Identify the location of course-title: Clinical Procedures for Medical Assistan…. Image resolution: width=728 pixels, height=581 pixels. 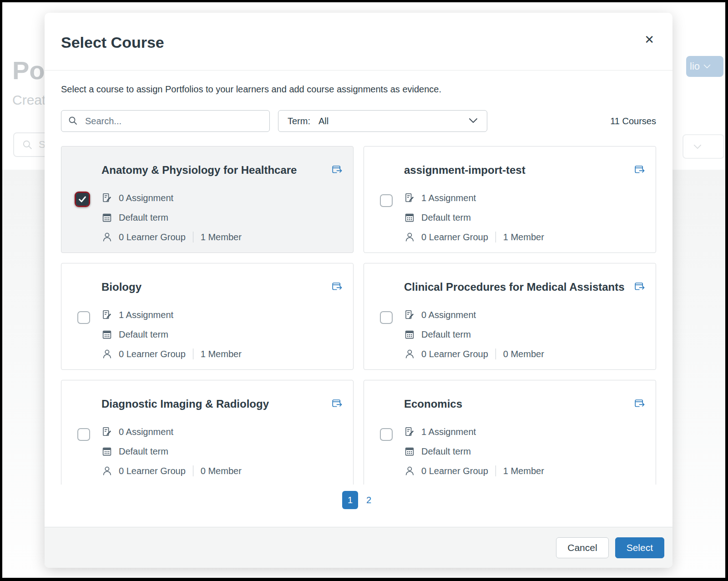
(514, 287).